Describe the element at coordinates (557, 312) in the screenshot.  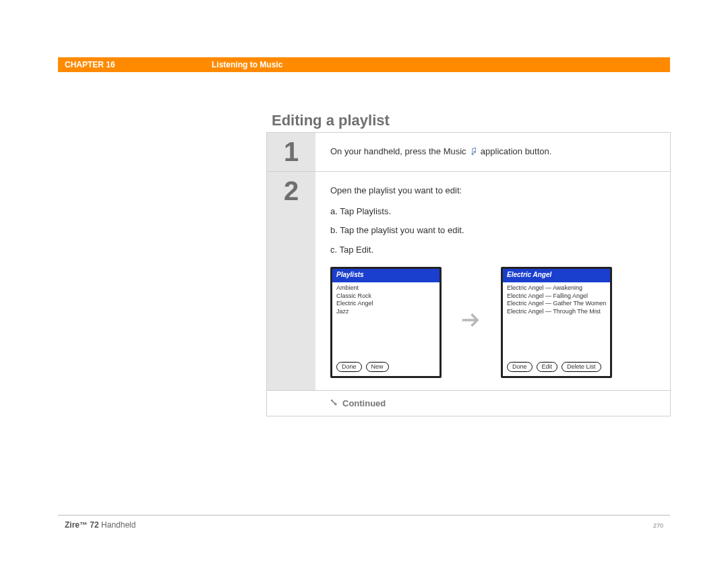
I see `list-item: Electric Angel — Through The Mist` at that location.